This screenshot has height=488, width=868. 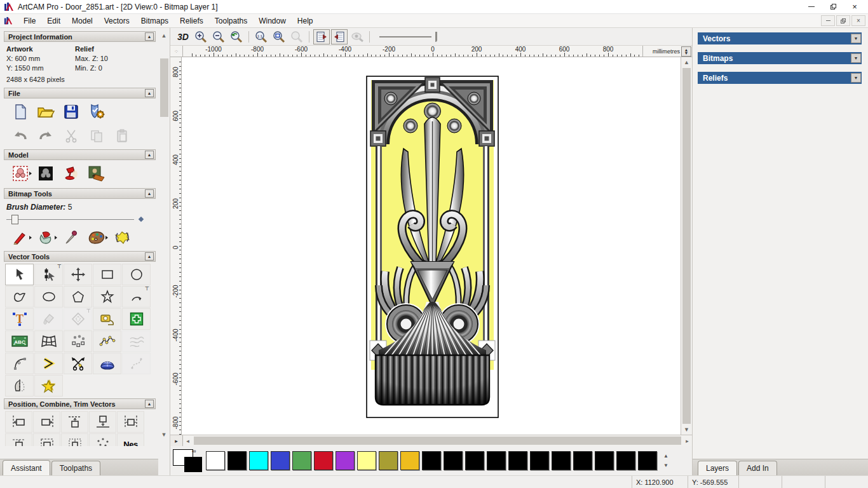 What do you see at coordinates (48, 274) in the screenshot?
I see `node-editing-tool: ⊤` at bounding box center [48, 274].